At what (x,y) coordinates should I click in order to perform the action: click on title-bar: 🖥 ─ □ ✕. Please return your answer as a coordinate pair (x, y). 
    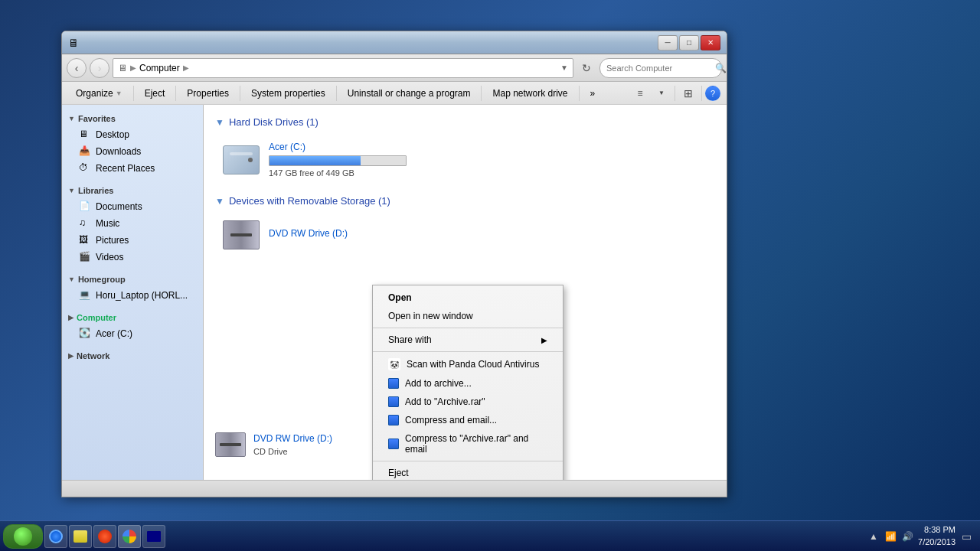
    Looking at the image, I should click on (394, 43).